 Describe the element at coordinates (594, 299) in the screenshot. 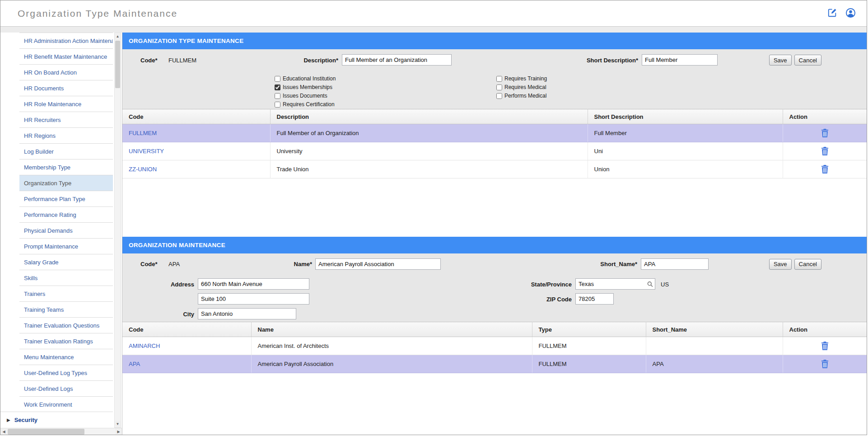

I see `zip-code-input` at that location.